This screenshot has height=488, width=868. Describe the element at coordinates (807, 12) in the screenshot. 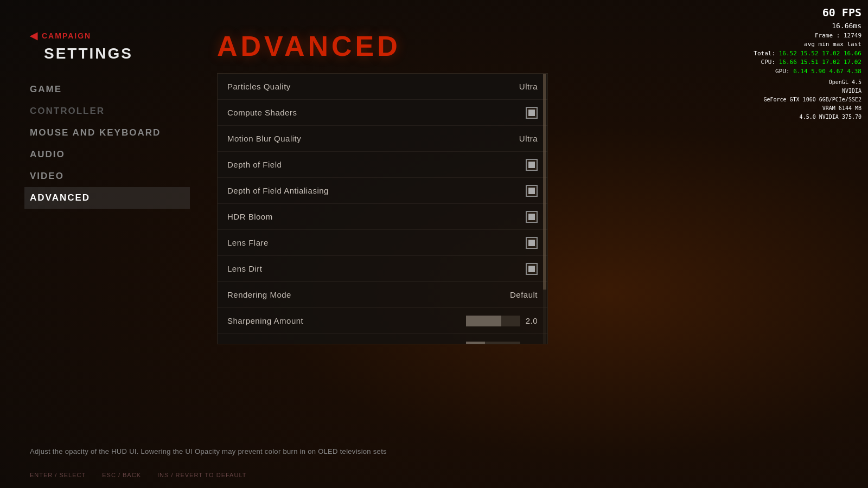

I see `fps-counter: 60 FPS` at that location.